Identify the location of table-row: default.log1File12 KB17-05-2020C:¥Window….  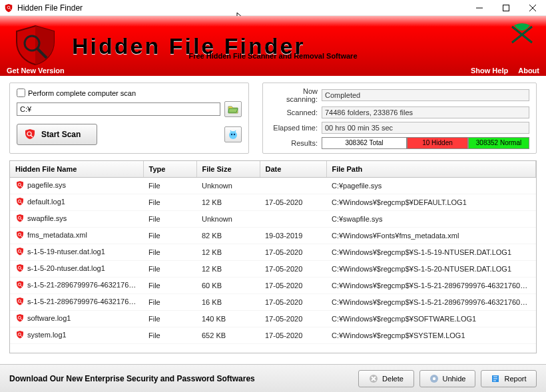
(273, 202).